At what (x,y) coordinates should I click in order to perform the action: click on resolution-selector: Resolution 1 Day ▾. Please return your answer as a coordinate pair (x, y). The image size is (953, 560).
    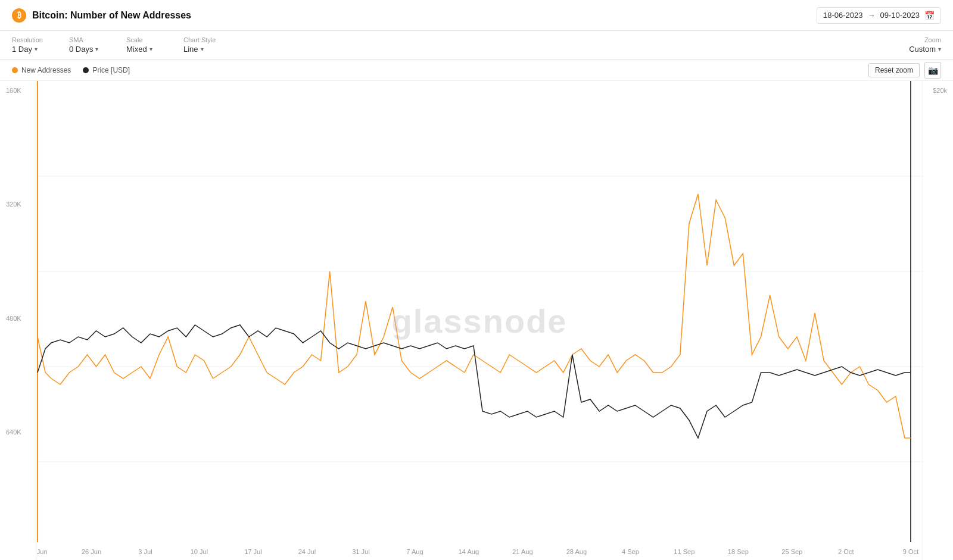
    Looking at the image, I should click on (36, 45).